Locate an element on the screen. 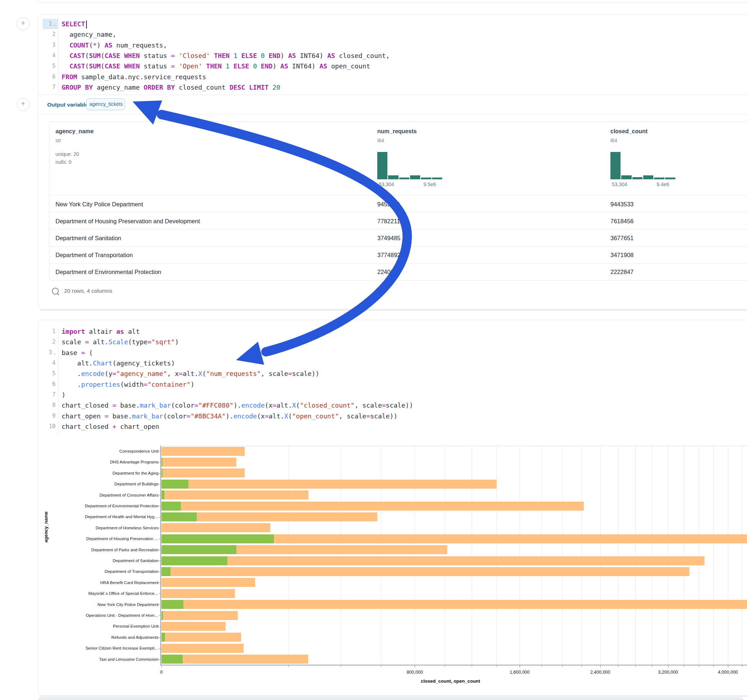  code-line: agency_name, is located at coordinates (89, 35).